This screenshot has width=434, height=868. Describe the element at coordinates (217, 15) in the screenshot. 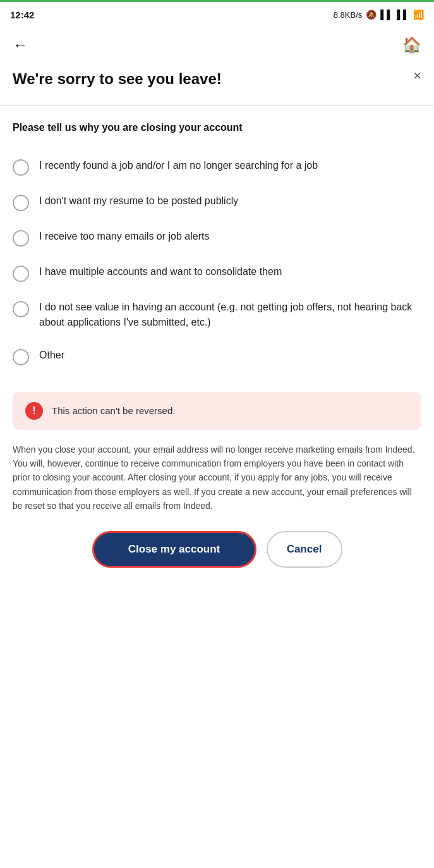

I see `status-bar: 12:42 8.8KB/s 🔕 ▌▌ ▌▌ 📶` at that location.